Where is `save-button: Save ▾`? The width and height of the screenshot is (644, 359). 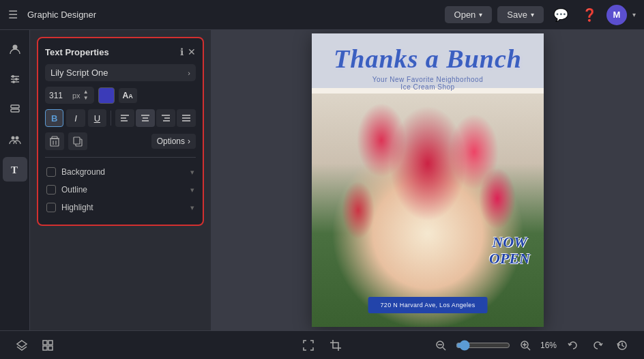
save-button: Save ▾ is located at coordinates (521, 15).